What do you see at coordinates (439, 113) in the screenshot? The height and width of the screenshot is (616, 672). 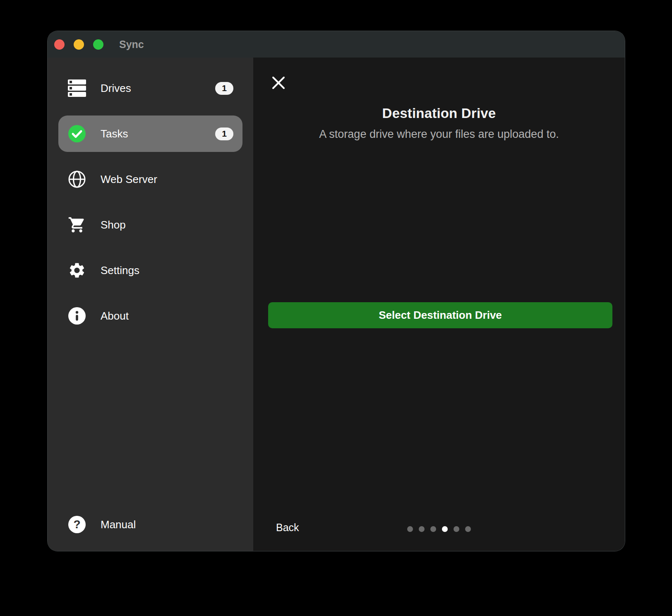 I see `page-title: Destination Drive` at bounding box center [439, 113].